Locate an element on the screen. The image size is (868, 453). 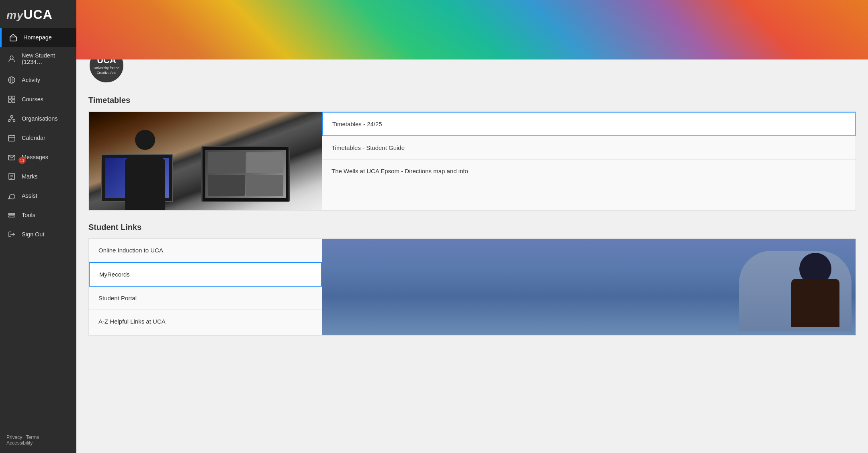
sidebar-item-signout: Sign Out is located at coordinates (38, 234).